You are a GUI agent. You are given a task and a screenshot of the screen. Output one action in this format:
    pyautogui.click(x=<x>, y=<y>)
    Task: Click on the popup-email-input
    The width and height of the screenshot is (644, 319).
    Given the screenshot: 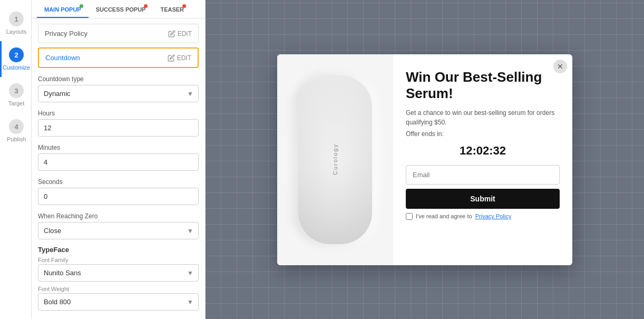 What is the action you would take?
    pyautogui.click(x=483, y=175)
    